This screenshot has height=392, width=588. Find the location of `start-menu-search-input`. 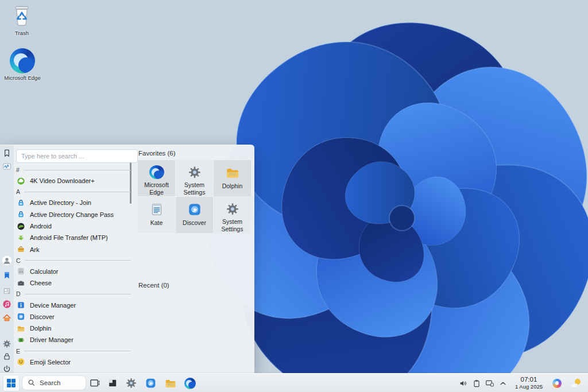

start-menu-search-input is located at coordinates (77, 156).